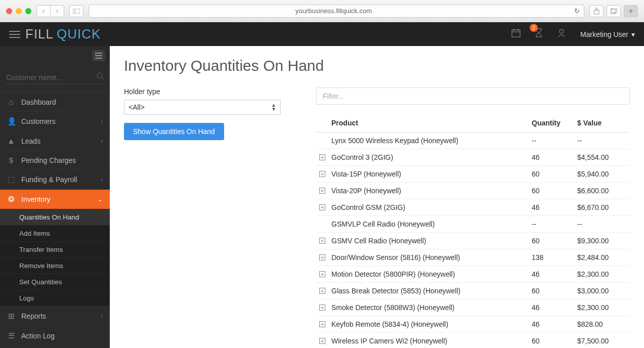 This screenshot has width=644, height=348. What do you see at coordinates (76, 11) in the screenshot?
I see `sidebar-toggle-button` at bounding box center [76, 11].